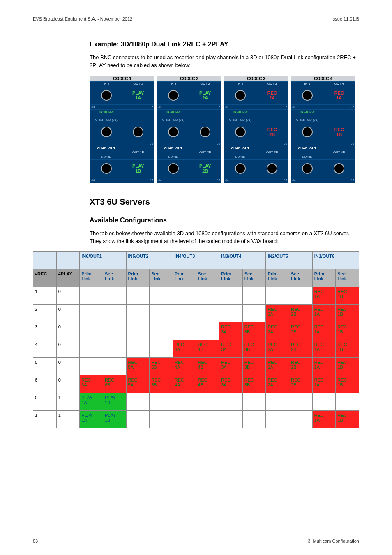 This screenshot has height=555, width=392. What do you see at coordinates (45, 401) in the screenshot?
I see `rec-count: 0` at bounding box center [45, 401].